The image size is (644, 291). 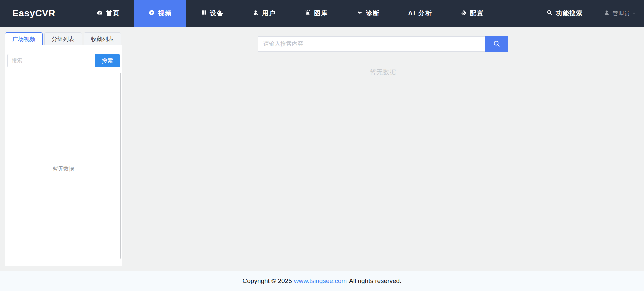 I want to click on nav-item-label: 用户, so click(x=269, y=13).